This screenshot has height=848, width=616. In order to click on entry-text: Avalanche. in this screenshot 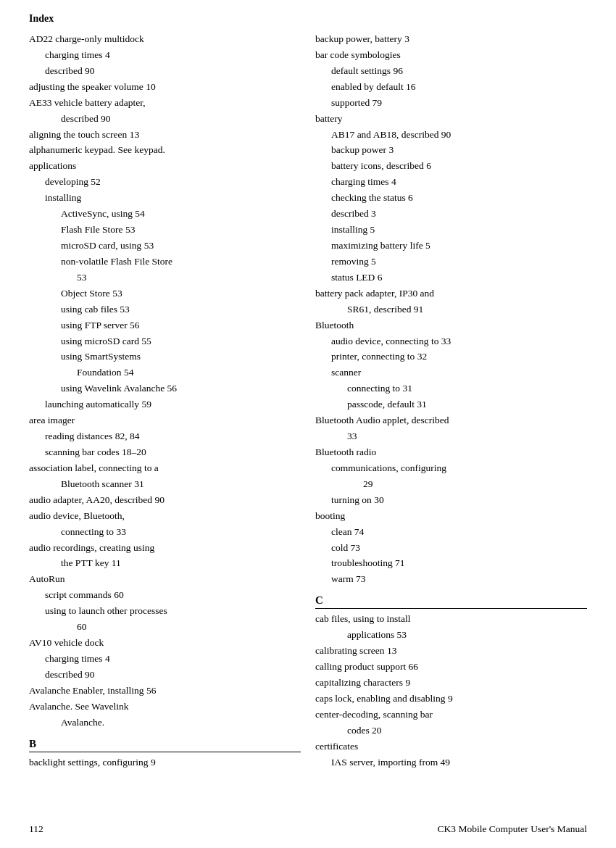, I will do `click(165, 723)`.